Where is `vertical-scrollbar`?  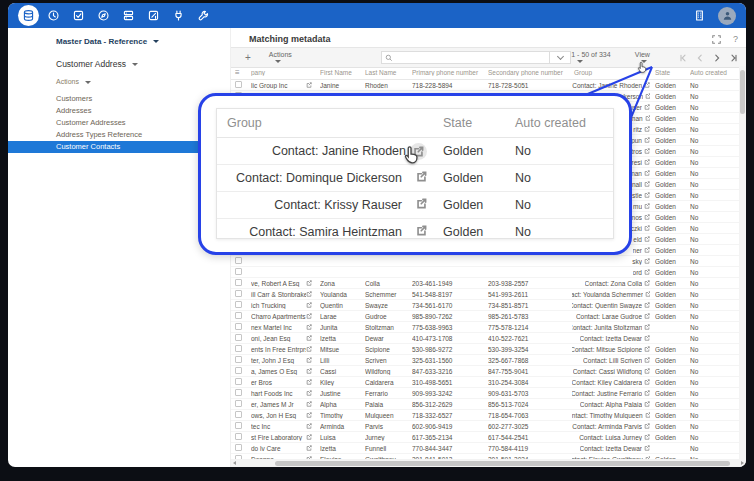
vertical-scrollbar is located at coordinates (742, 262).